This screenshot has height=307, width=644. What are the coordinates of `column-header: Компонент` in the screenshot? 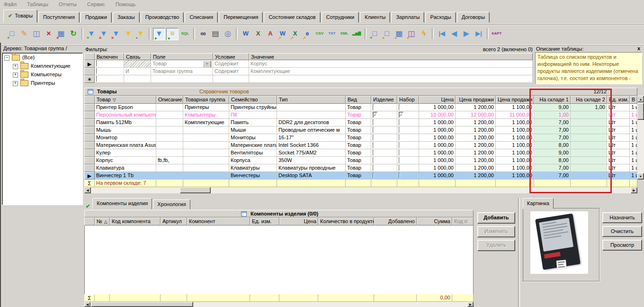 It's located at (219, 222).